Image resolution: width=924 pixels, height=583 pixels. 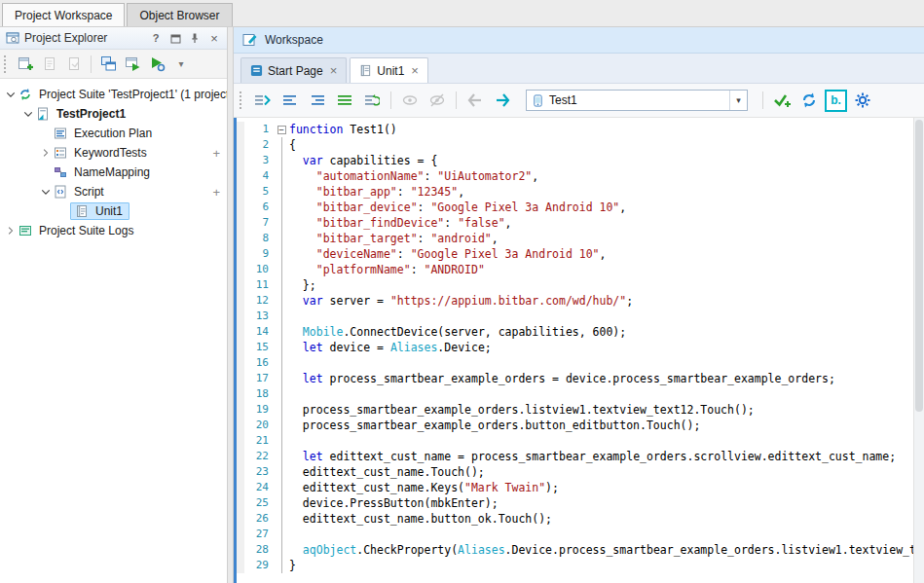 What do you see at coordinates (259, 270) in the screenshot?
I see `line-number: 10` at bounding box center [259, 270].